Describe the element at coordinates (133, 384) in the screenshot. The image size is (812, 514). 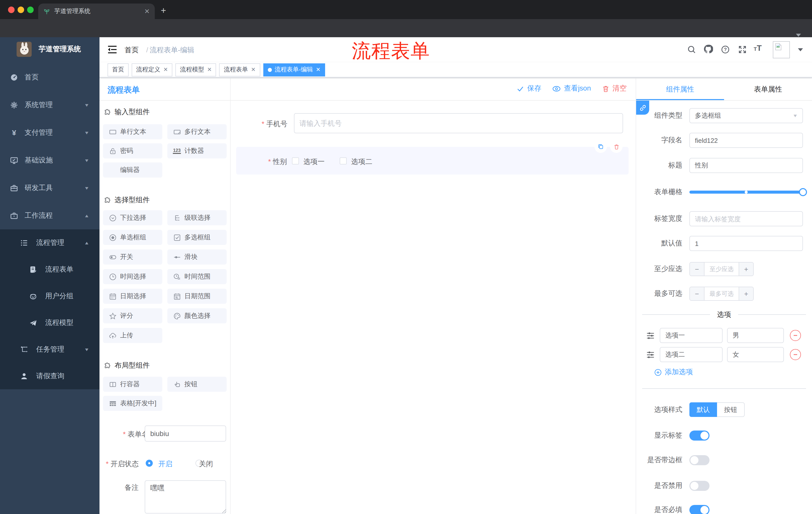
I see `component-row-container: 行容器` at that location.